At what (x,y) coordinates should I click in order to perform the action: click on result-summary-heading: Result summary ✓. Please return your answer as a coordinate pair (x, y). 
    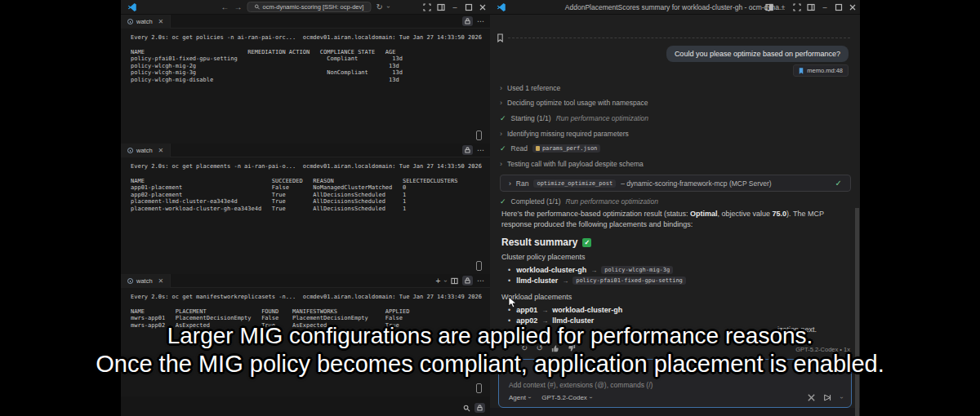
    Looking at the image, I should click on (546, 242).